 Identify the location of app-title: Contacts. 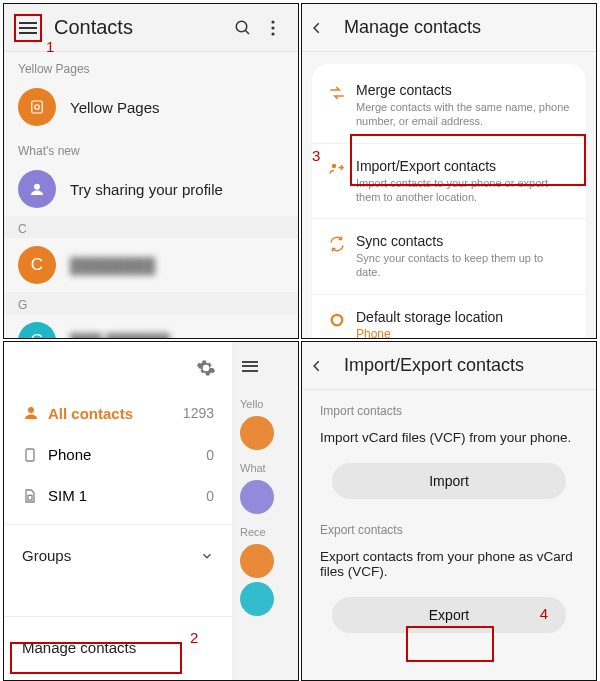
(141, 28).